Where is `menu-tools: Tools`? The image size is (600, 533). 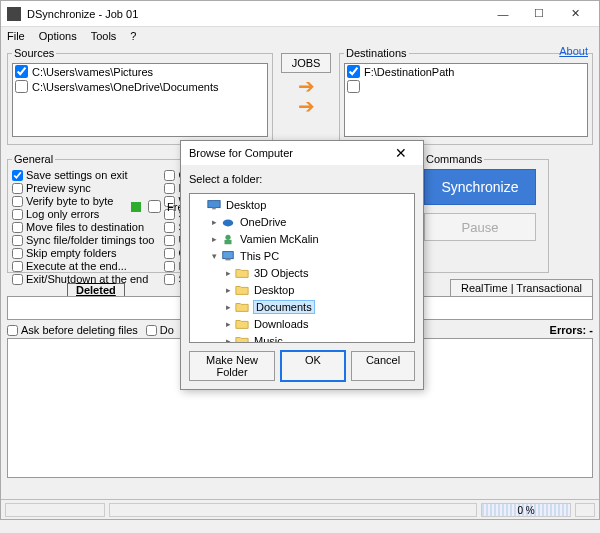
menu-tools: Tools is located at coordinates (104, 36).